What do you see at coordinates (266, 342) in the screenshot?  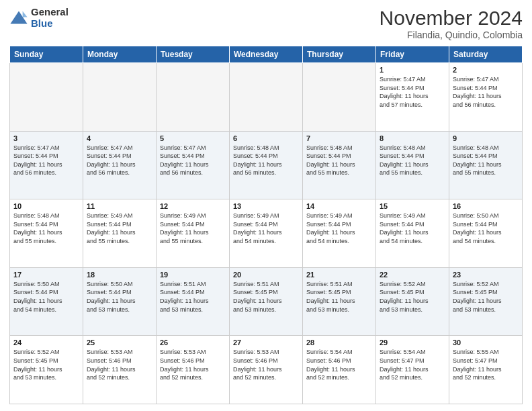 I see `cell-day-number: 27` at bounding box center [266, 342].